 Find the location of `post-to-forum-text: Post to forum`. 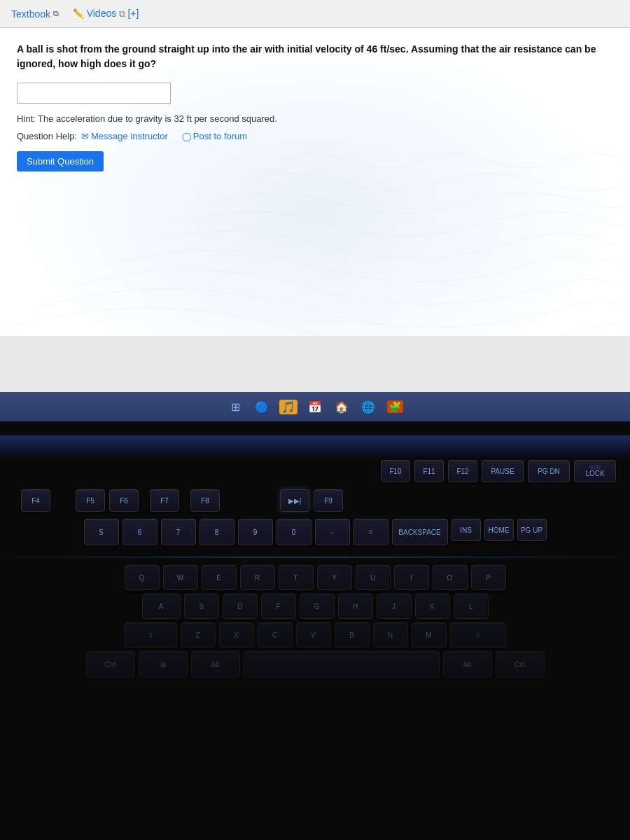

post-to-forum-text: Post to forum is located at coordinates (220, 136).